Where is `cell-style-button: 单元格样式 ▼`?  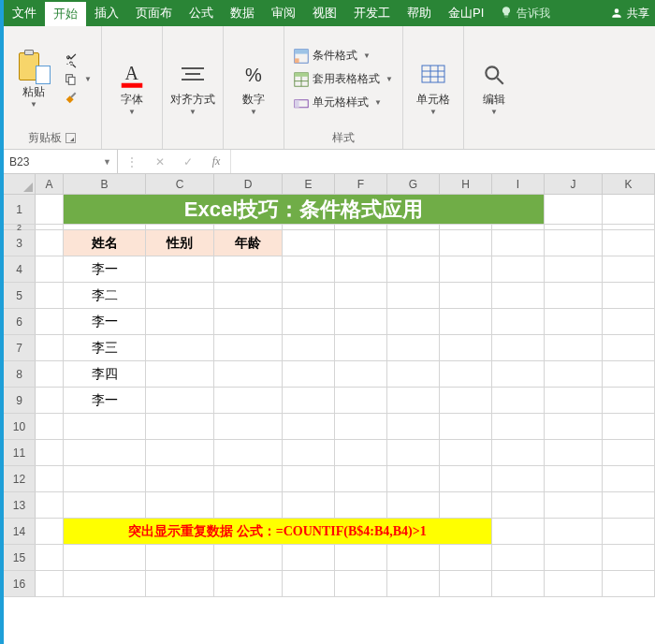
cell-style-button: 单元格样式 ▼ is located at coordinates (343, 103).